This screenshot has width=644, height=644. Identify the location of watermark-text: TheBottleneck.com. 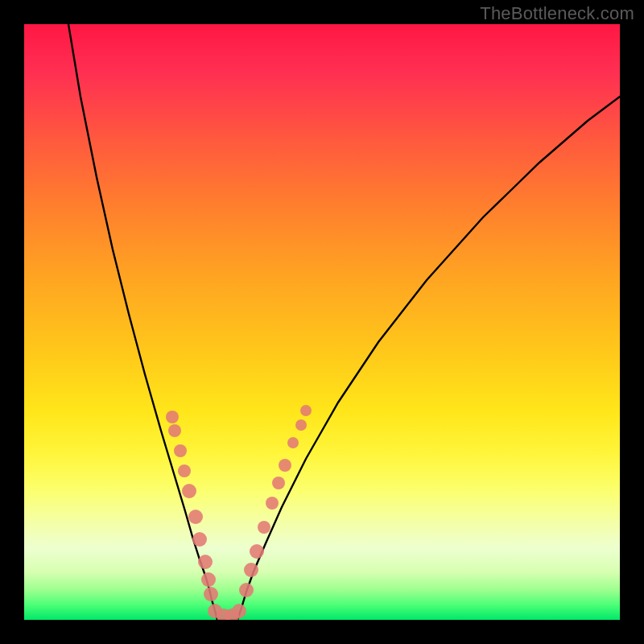
(557, 14).